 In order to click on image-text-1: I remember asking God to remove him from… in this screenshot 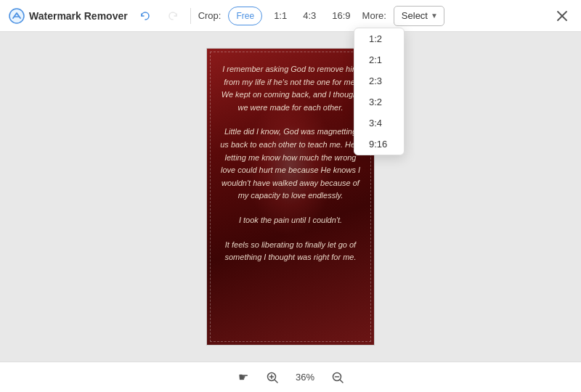, I will do `click(290, 89)`.